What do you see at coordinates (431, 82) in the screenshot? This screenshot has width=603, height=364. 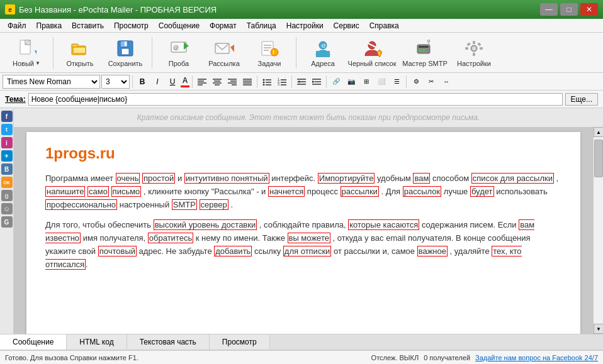 I see `special-btn-6: ✂` at bounding box center [431, 82].